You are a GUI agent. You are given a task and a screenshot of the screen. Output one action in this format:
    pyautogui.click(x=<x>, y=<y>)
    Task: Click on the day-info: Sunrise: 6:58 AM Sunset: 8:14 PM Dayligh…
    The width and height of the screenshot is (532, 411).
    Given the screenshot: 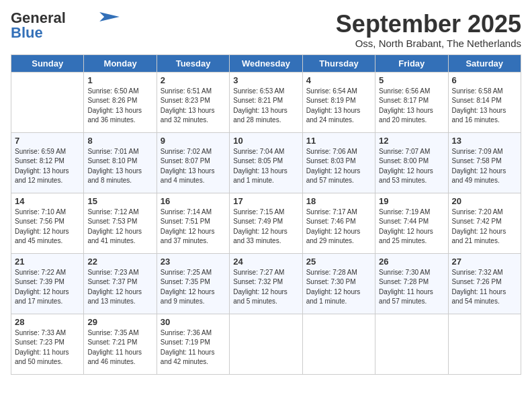 What is the action you would take?
    pyautogui.click(x=485, y=106)
    